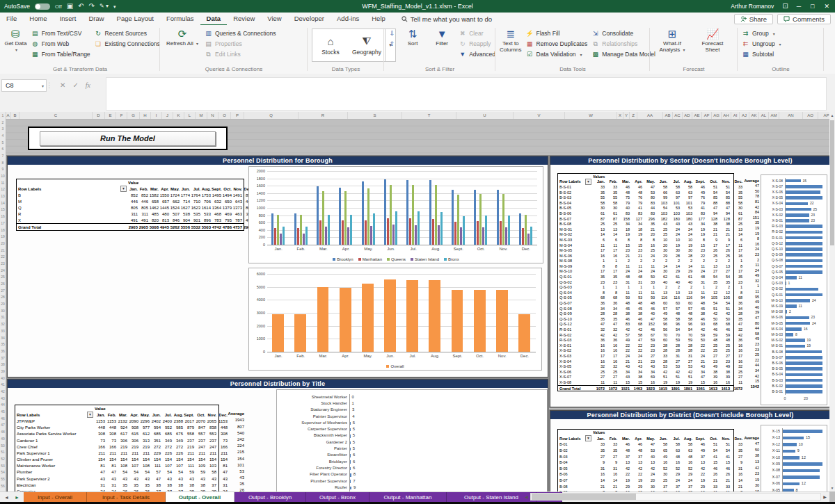 The height and width of the screenshot is (504, 835). Describe the element at coordinates (17, 498) in the screenshot. I see `sheet-nav-right-icon: ►` at that location.